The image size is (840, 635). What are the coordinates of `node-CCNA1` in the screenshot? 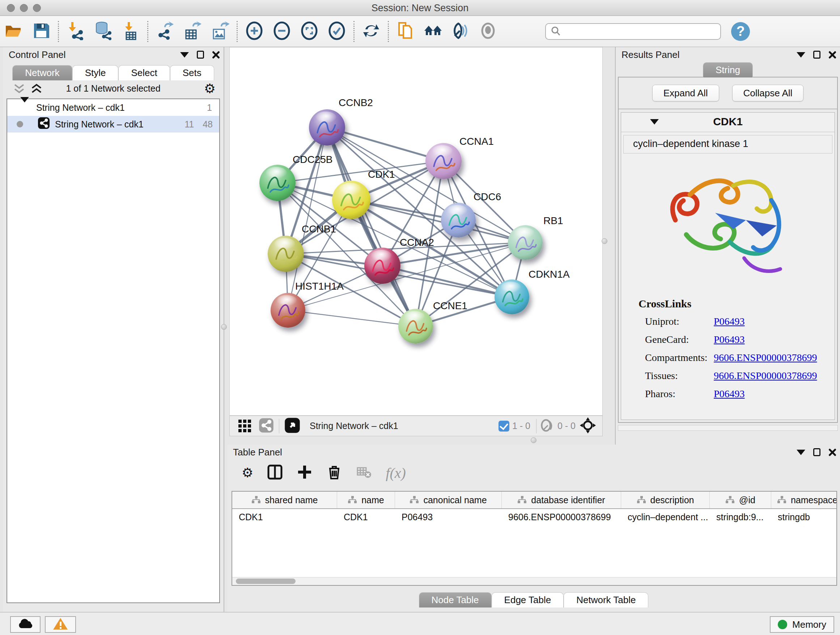 It's located at (444, 161).